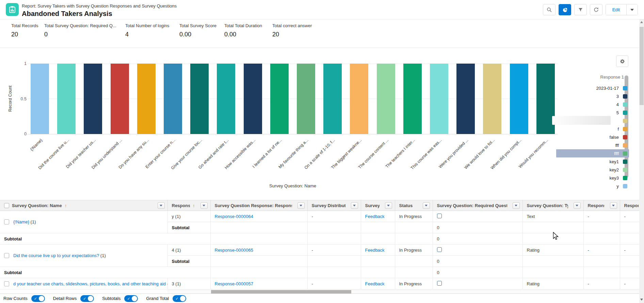 The image size is (644, 303). I want to click on survey-distribution-cell: -, so click(334, 216).